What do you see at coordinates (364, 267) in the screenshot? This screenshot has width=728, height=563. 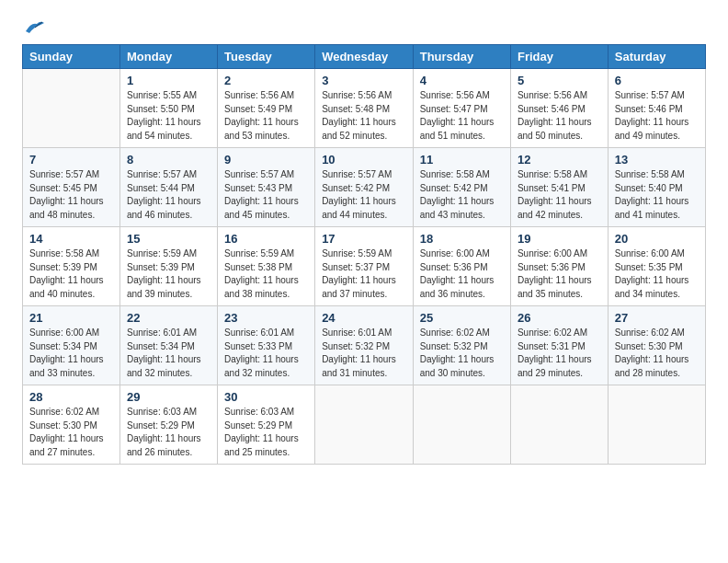 I see `calendar-week-row: 14Sunrise: 5:58 AM Sunset: 5:39 PM Dayli…` at bounding box center [364, 267].